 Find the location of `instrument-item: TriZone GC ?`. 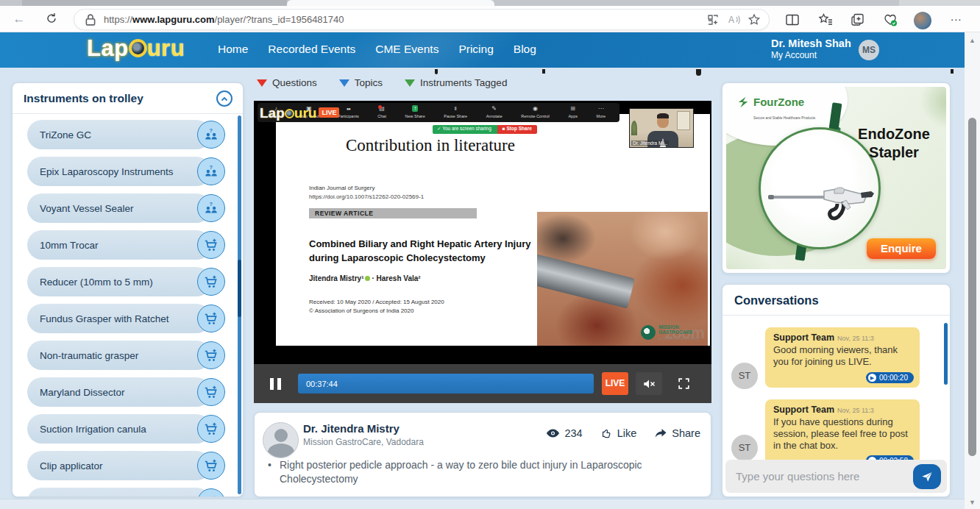

instrument-item: TriZone GC ? is located at coordinates (119, 135).